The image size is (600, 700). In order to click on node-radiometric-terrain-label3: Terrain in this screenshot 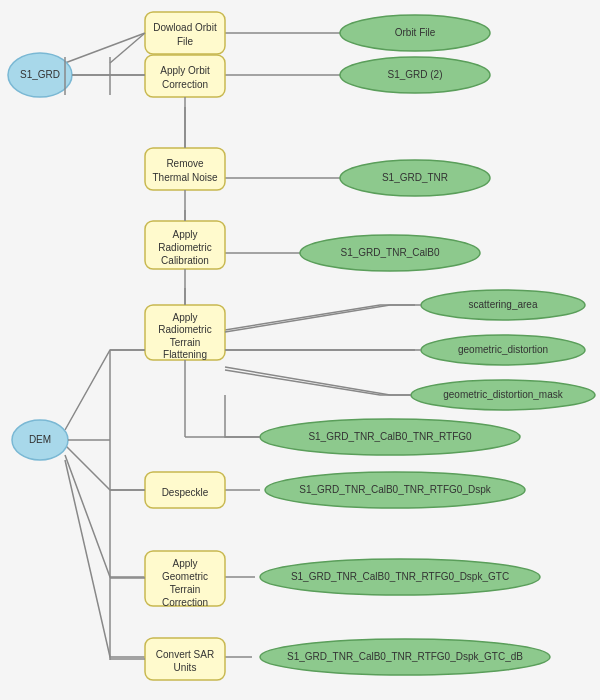, I will do `click(186, 342)`.